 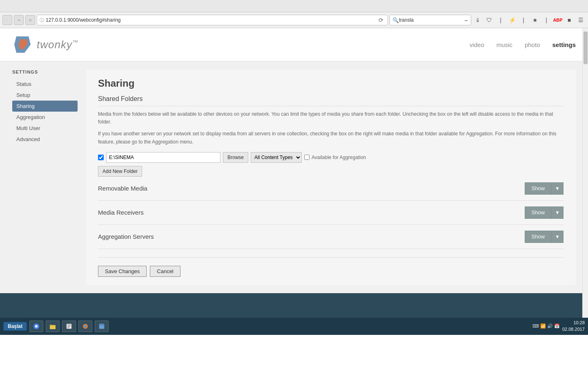 What do you see at coordinates (42, 20) in the screenshot?
I see `lock-icon: ⓘ` at bounding box center [42, 20].